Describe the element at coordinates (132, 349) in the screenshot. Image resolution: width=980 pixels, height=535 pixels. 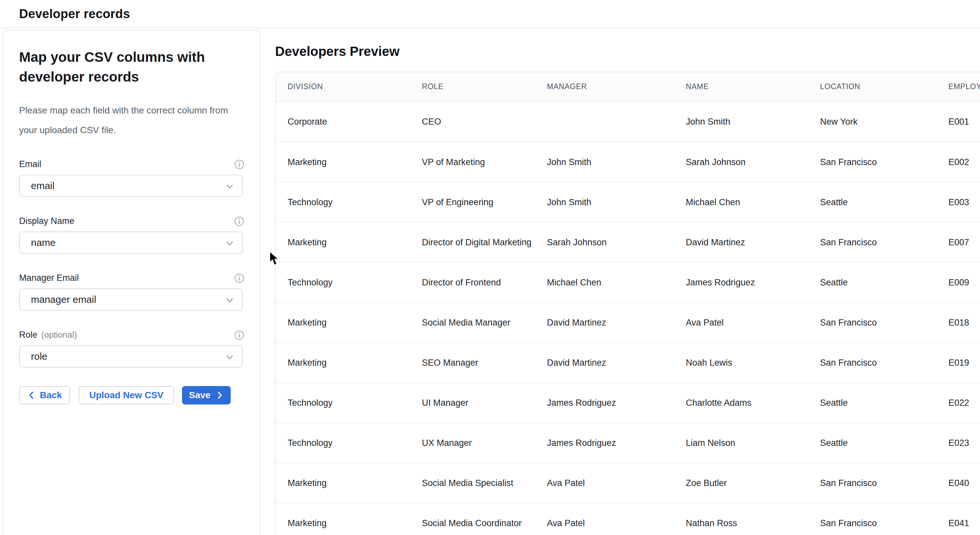
I see `field-role: Role(optional) role` at that location.